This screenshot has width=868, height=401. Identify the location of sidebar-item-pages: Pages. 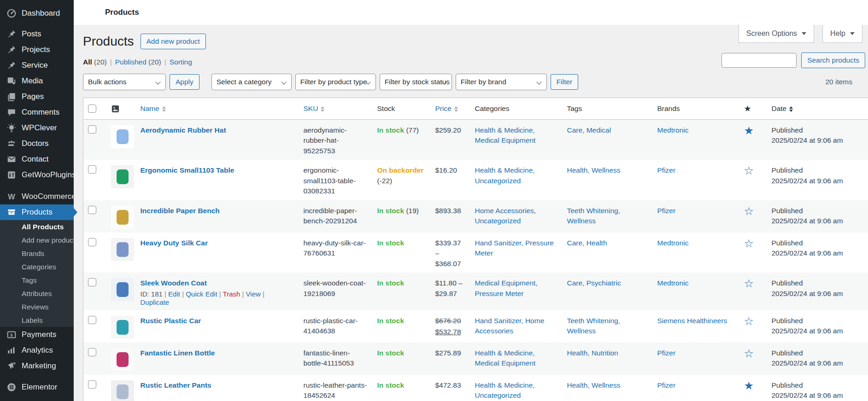
(37, 97).